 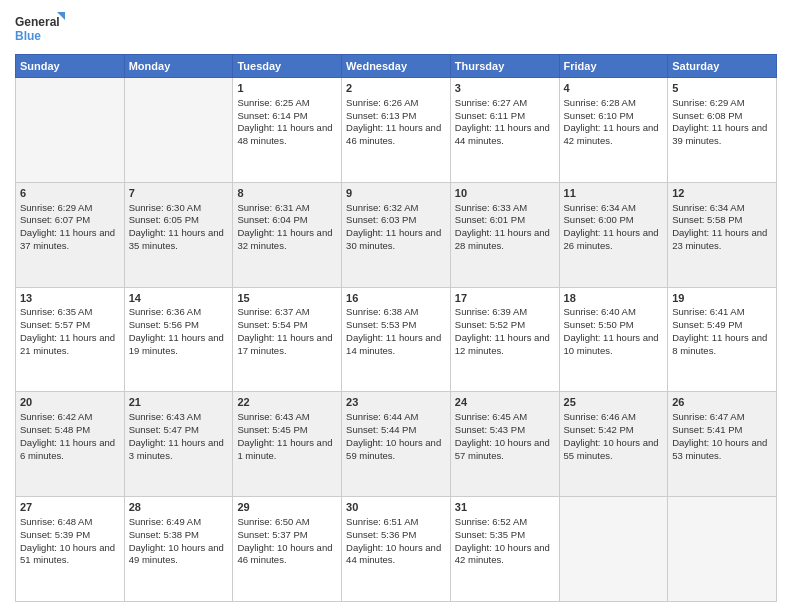 I want to click on day-info: Daylight: 11 hours and 26 minutes., so click(x=614, y=240).